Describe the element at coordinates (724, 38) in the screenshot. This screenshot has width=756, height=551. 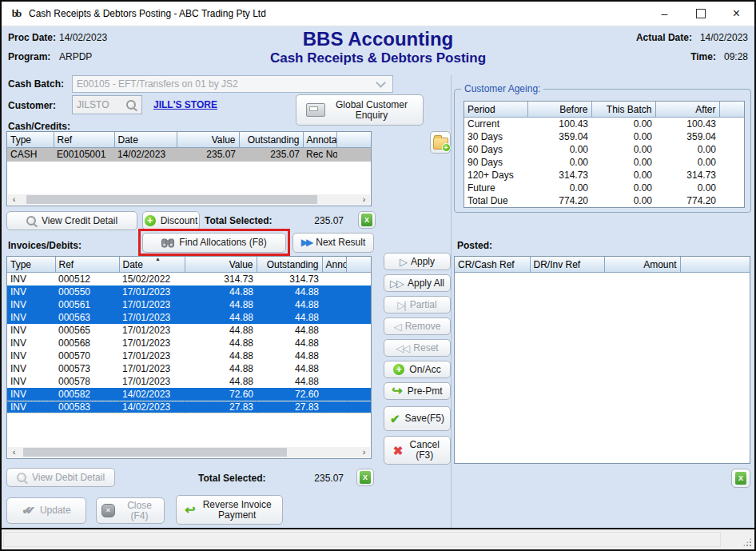
I see `actual-date-value: 14/02/2023` at that location.